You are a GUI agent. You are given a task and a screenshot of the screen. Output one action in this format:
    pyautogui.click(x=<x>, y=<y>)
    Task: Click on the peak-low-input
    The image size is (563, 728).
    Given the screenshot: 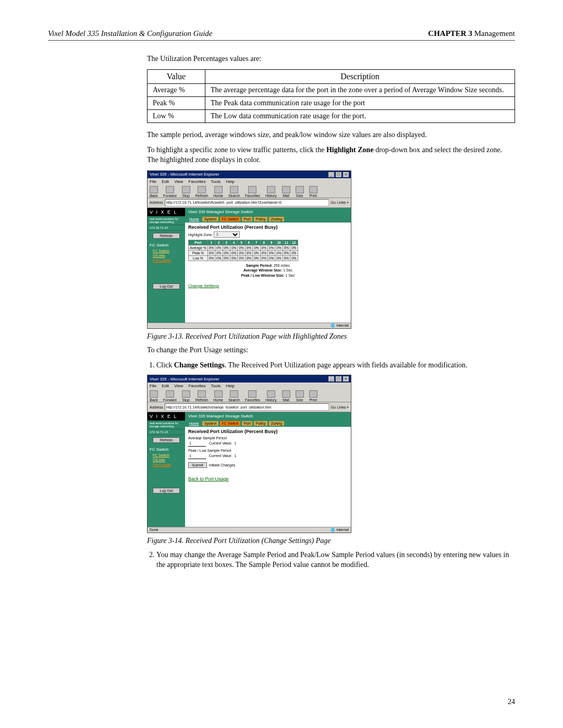 What is the action you would take?
    pyautogui.click(x=197, y=455)
    